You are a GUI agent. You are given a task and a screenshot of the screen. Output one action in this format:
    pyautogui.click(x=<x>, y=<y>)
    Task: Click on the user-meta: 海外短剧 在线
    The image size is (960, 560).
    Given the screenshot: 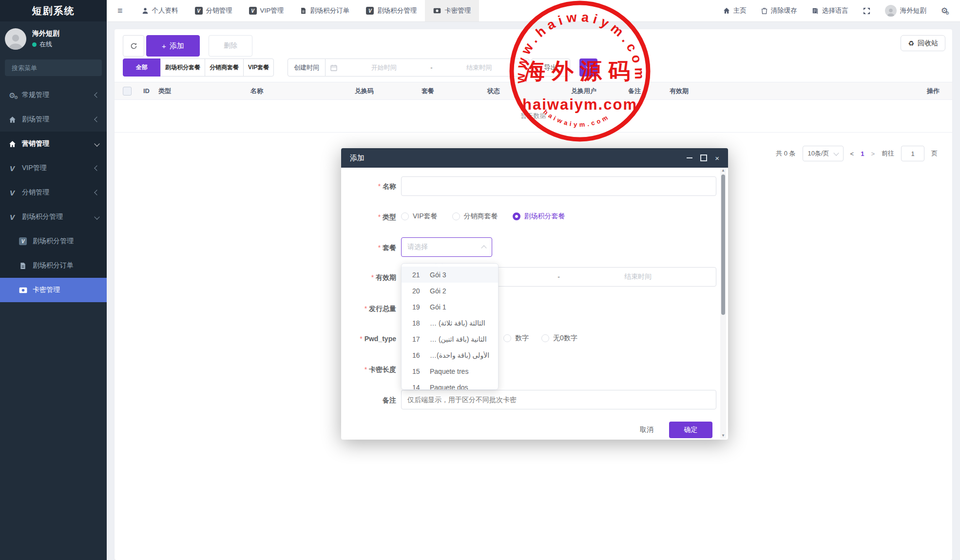 What is the action you would take?
    pyautogui.click(x=46, y=39)
    